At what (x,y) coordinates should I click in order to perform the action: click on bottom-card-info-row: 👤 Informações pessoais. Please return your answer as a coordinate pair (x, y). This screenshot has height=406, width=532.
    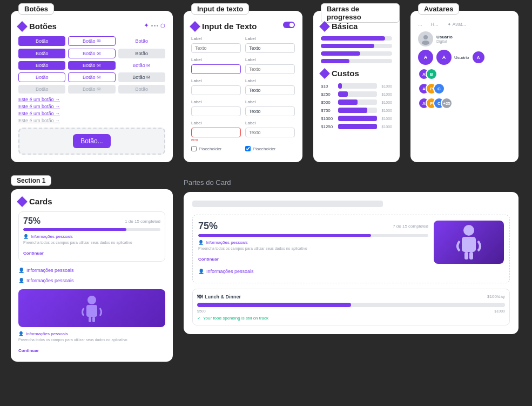
    Looking at the image, I should click on (92, 334).